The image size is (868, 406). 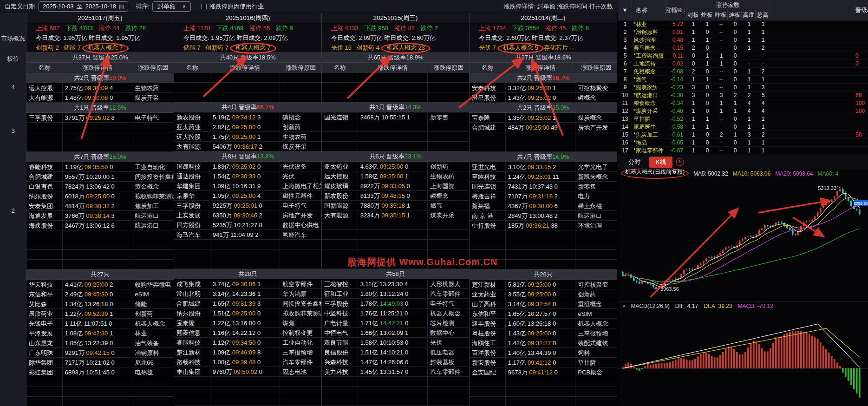 What do you see at coordinates (100, 373) in the screenshot?
I see `stock-row: 彩虹集团6893万 10:51:45 0电热毯` at bounding box center [100, 373].